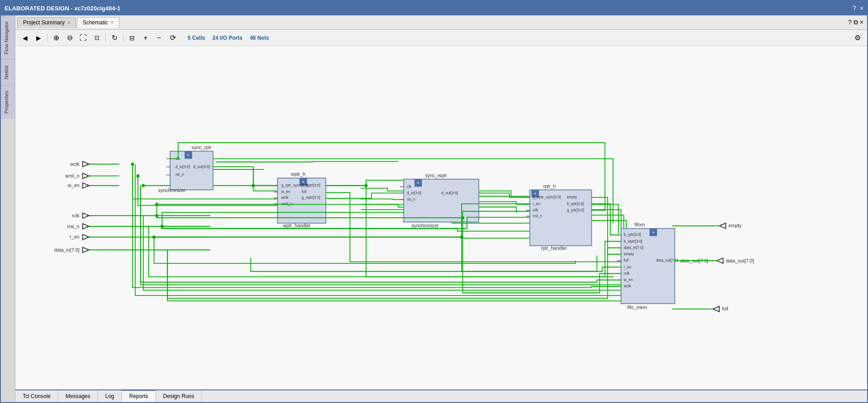  What do you see at coordinates (8, 209) in the screenshot?
I see `left-sidebar: Flow Navigator Netlist Properties` at bounding box center [8, 209].